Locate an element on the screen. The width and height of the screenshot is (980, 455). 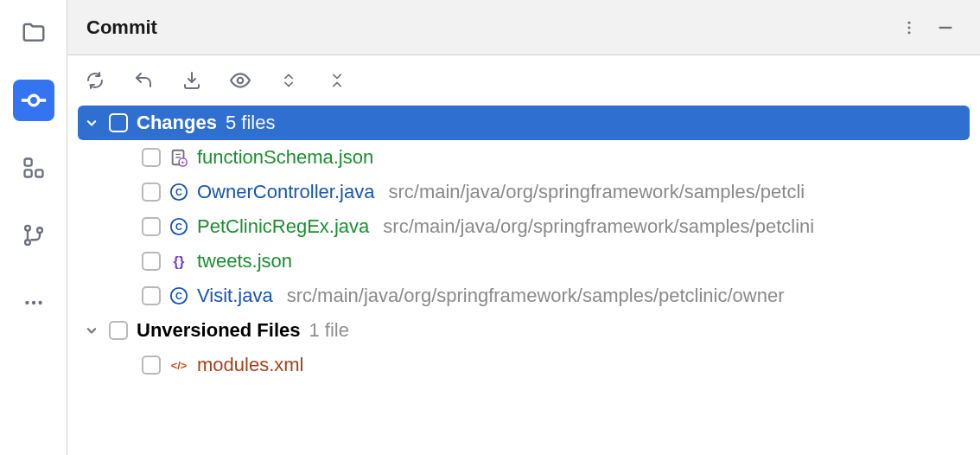
group-label: Changes is located at coordinates (176, 123).